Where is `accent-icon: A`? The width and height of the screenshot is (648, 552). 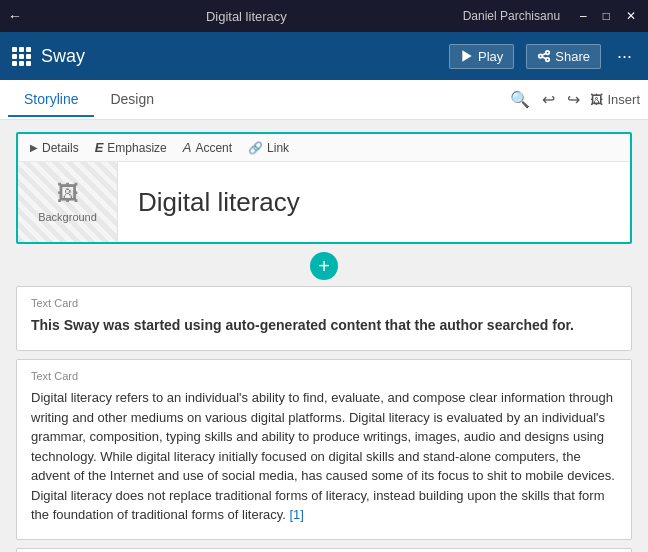
accent-icon: A is located at coordinates (188, 148).